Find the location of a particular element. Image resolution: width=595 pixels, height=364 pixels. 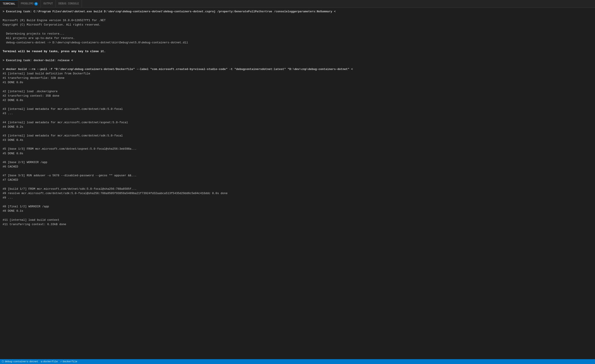

tab-label-debug-console: DEBUG CONSOLE is located at coordinates (69, 4).